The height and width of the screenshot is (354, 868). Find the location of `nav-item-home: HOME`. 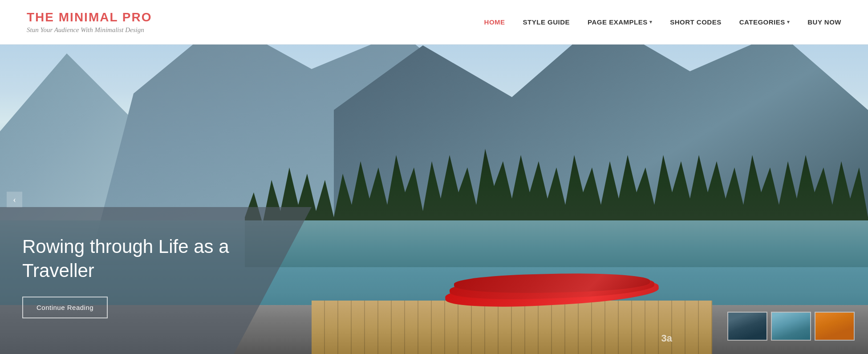

nav-item-home: HOME is located at coordinates (495, 22).